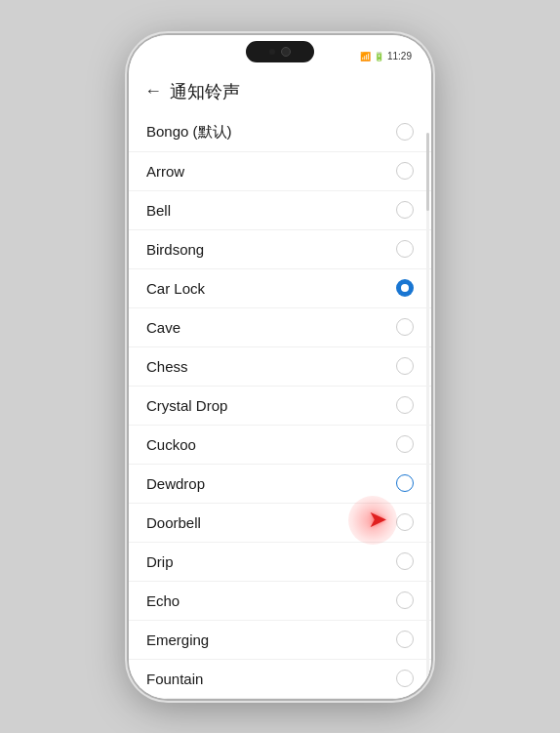 The width and height of the screenshot is (560, 733). What do you see at coordinates (386, 57) in the screenshot?
I see `status-right: 📶 🔋 11:29` at bounding box center [386, 57].